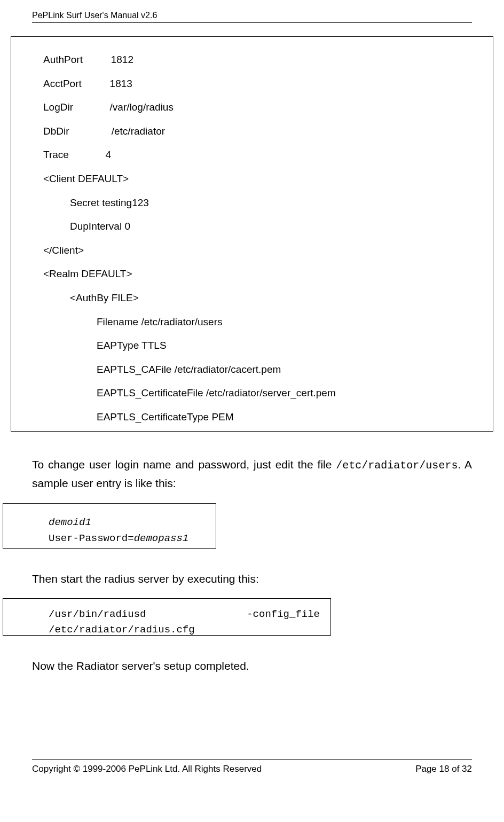 The width and height of the screenshot is (504, 822). I want to click on config-line: EAPType TTLS, so click(252, 346).